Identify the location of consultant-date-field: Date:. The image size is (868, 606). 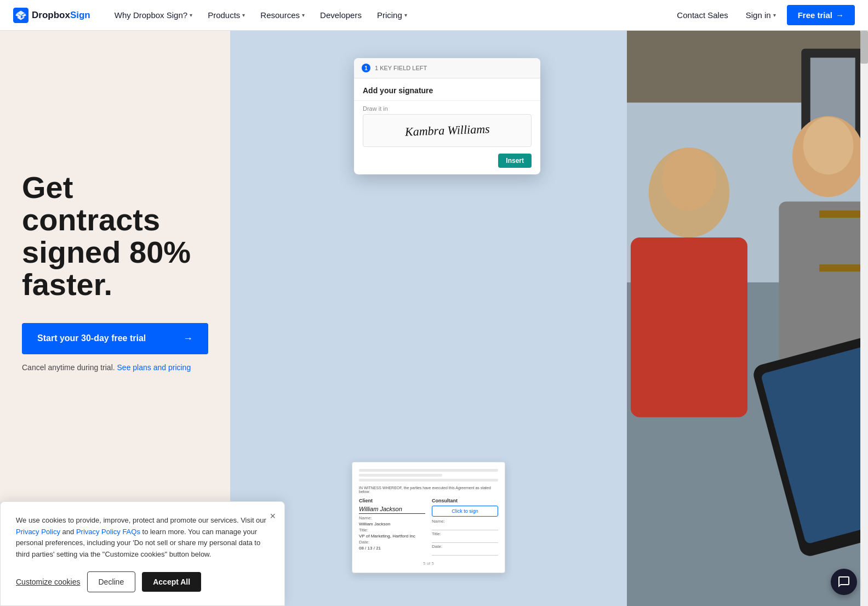
(465, 550).